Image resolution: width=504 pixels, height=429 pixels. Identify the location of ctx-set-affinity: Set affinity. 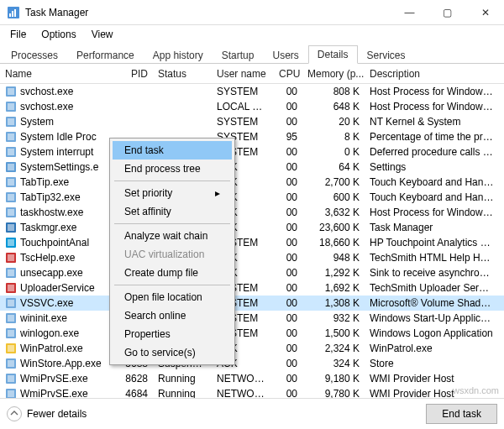
(172, 212).